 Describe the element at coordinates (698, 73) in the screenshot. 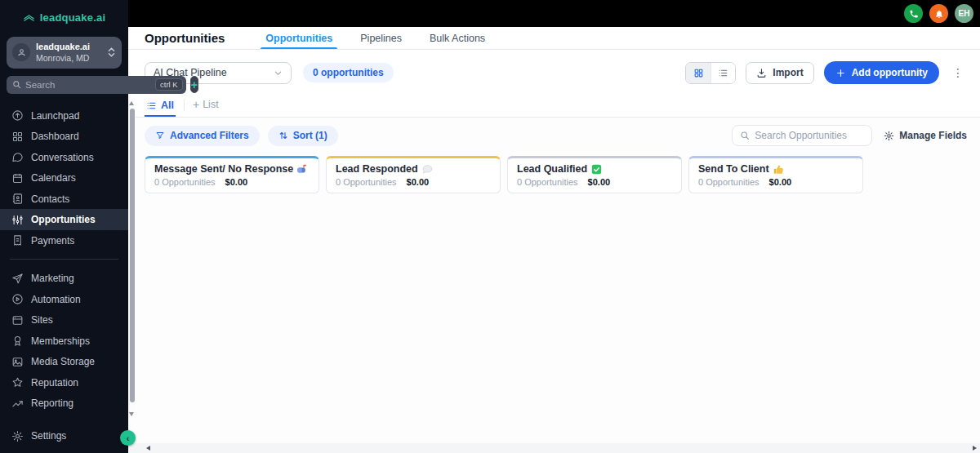

I see `grid-view-button` at that location.